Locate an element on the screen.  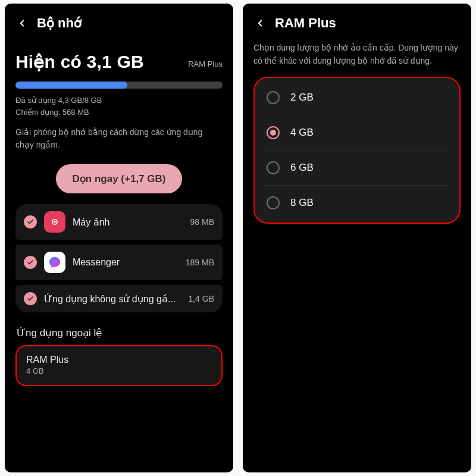
ram-plus-value: 4 GB is located at coordinates (119, 371).